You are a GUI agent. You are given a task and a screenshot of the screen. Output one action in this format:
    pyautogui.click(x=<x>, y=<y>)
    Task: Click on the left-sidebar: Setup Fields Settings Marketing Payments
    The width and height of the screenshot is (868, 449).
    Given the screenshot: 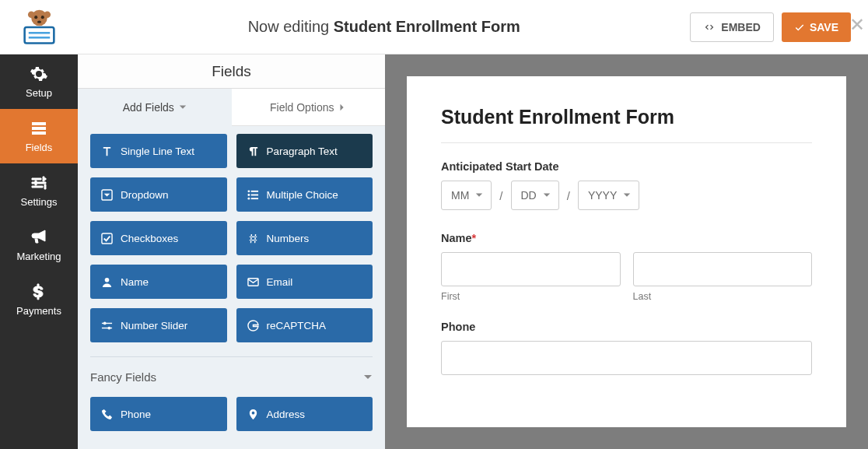 What is the action you would take?
    pyautogui.click(x=39, y=252)
    